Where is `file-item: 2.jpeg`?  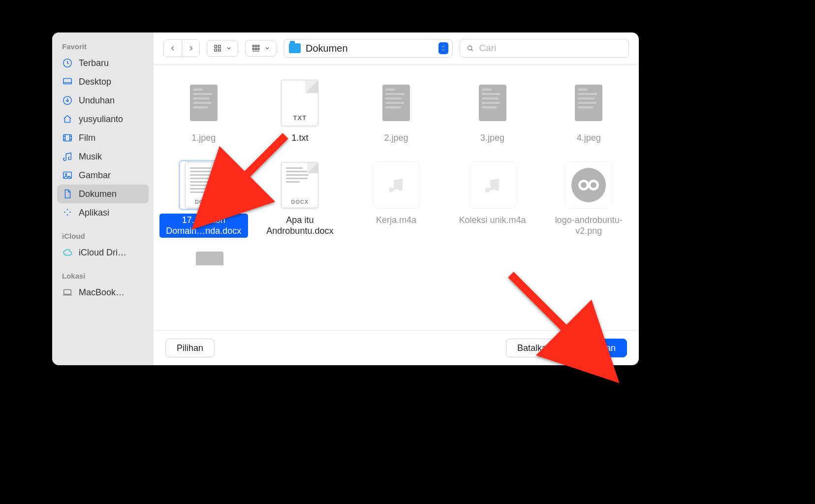
file-item: 2.jpeg is located at coordinates (396, 112).